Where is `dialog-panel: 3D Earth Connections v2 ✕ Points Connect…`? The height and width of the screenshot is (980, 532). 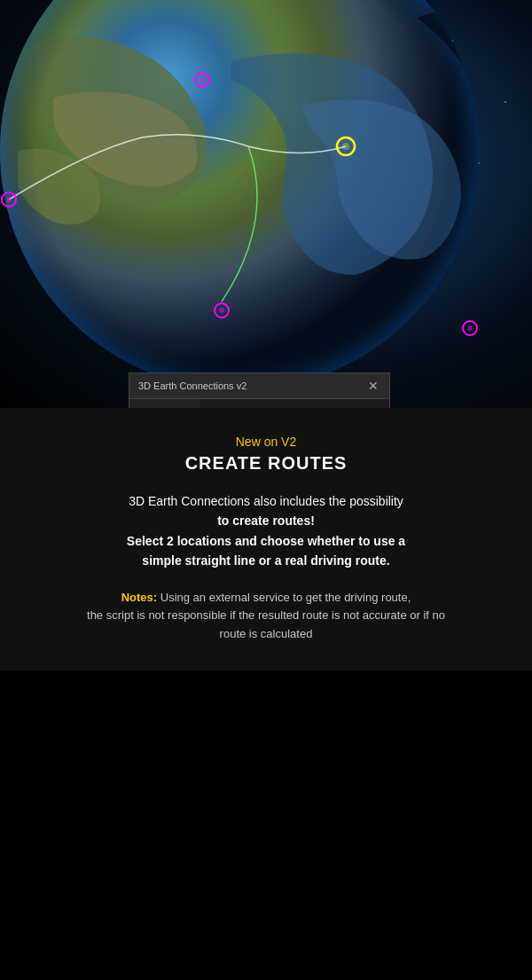
dialog-panel: 3D Earth Connections v2 ✕ Points Connect… is located at coordinates (259, 390).